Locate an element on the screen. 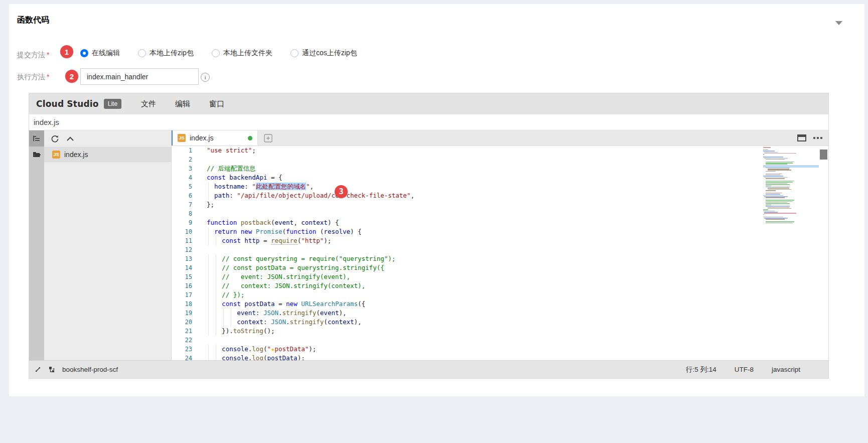 The image size is (868, 443). expand-editor-icon is located at coordinates (38, 369).